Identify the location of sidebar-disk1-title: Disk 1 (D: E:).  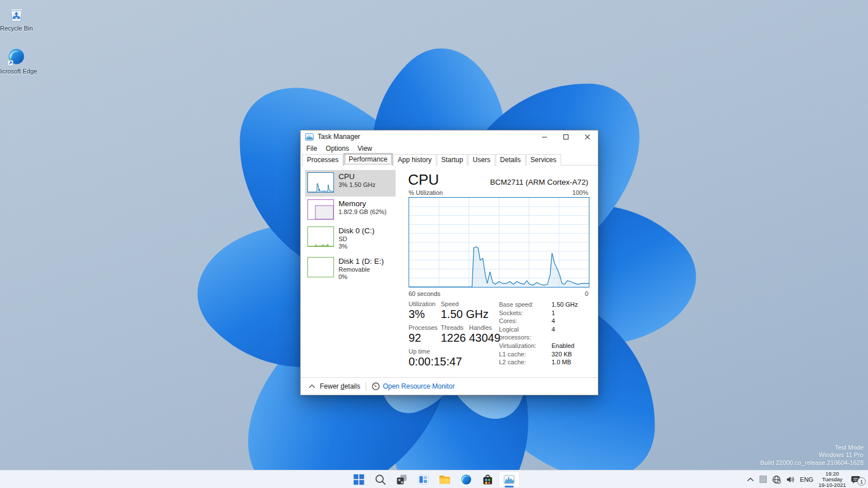
(361, 262).